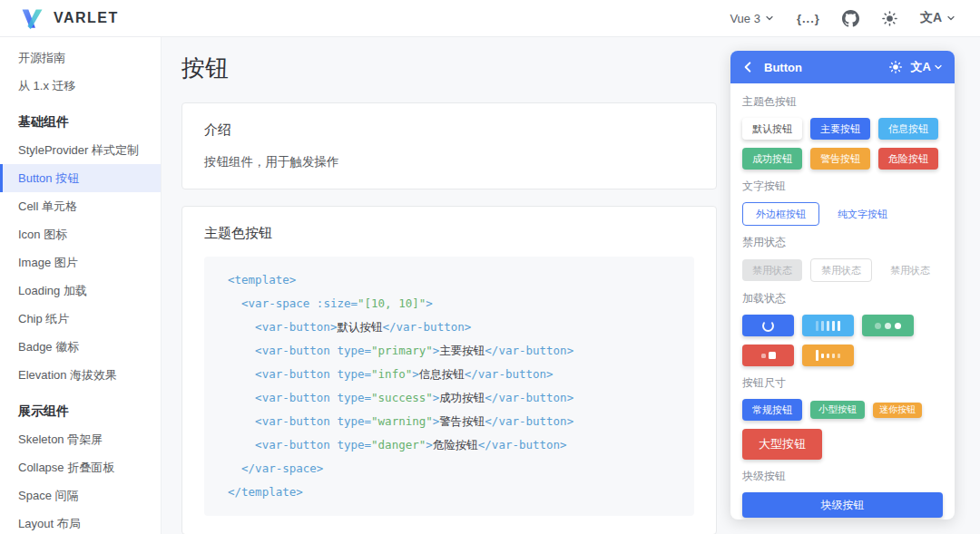 This screenshot has height=534, width=980. I want to click on cube-loader-icon, so click(772, 355).